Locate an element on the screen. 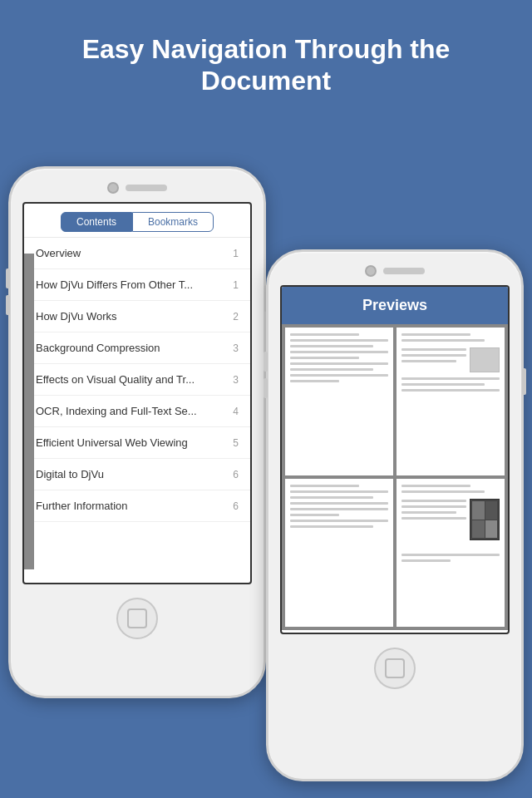  toc-item-0: Overview 1 is located at coordinates (137, 254).